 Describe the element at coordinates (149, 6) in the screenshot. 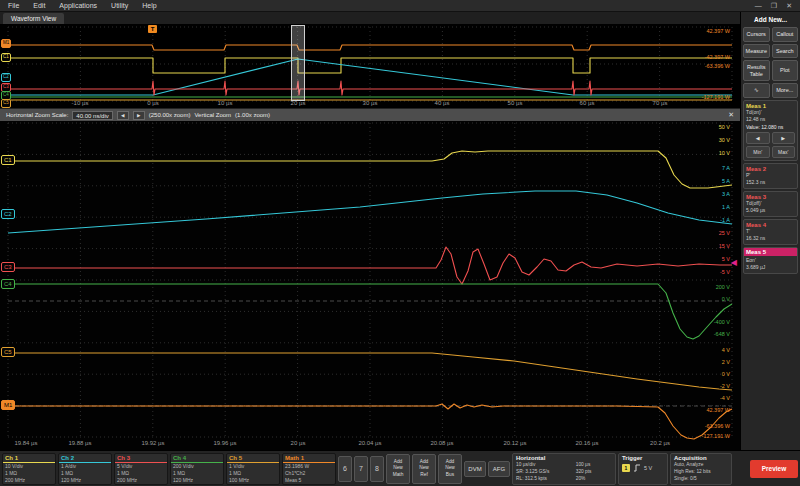

I see `menu-help: Help` at that location.